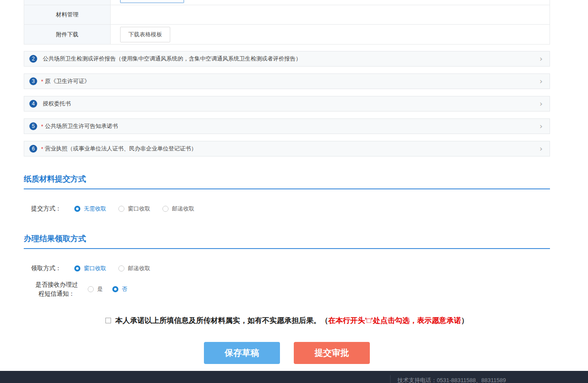 Image resolution: width=588 pixels, height=383 pixels. Describe the element at coordinates (330, 15) in the screenshot. I see `row-value` at that location.